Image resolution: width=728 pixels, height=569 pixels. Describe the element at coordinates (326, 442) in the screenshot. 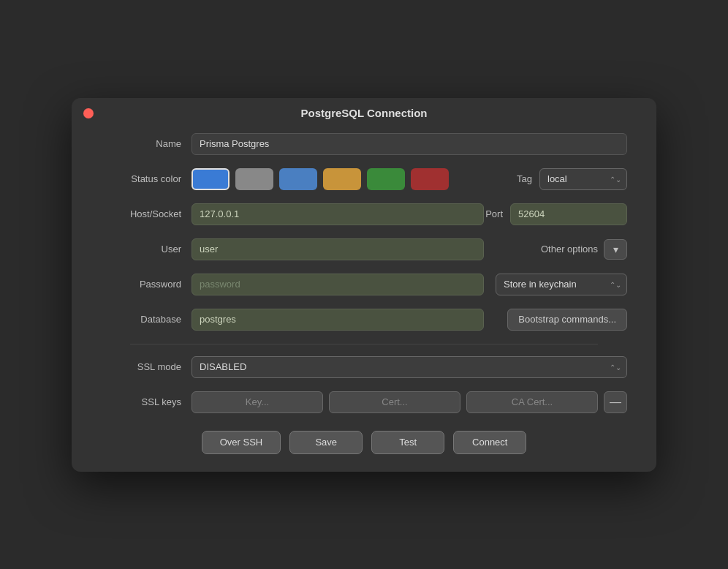

I see `save-button: Save` at that location.